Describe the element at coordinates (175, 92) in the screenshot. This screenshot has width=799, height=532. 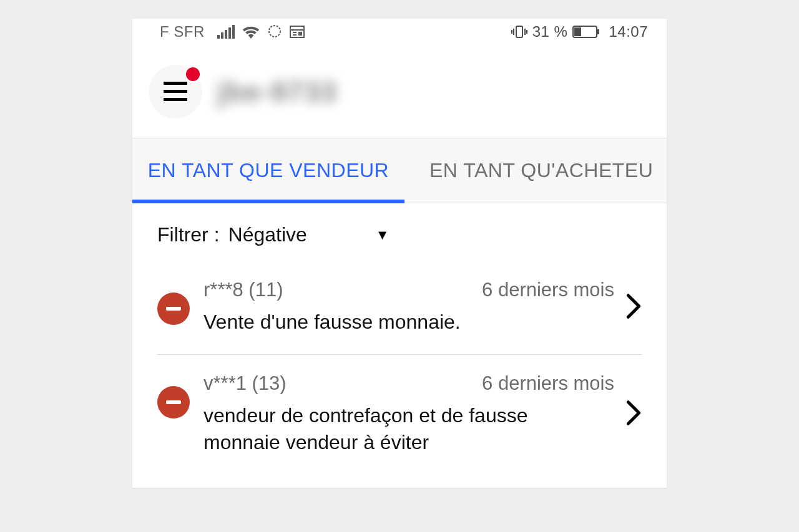
I see `menu-button` at that location.